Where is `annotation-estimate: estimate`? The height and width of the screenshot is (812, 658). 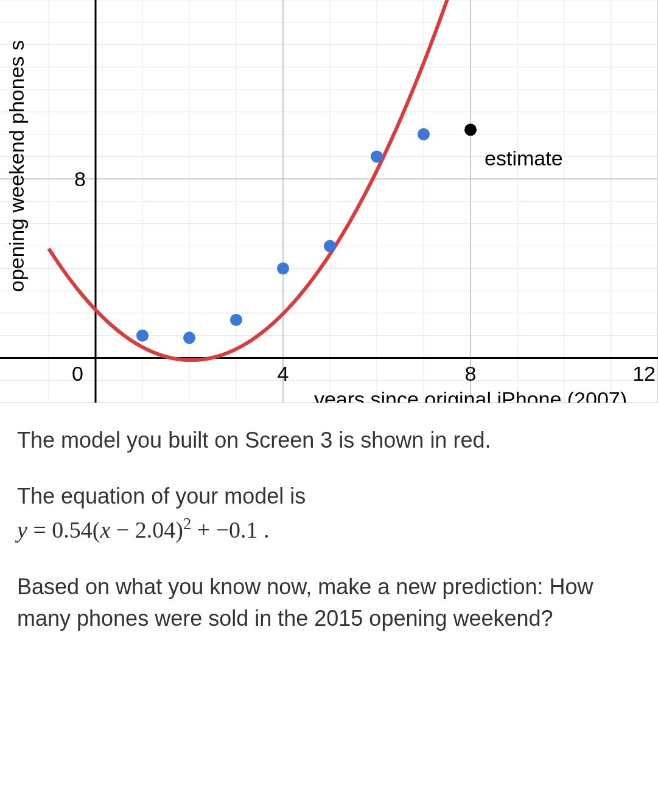 annotation-estimate: estimate is located at coordinates (523, 158).